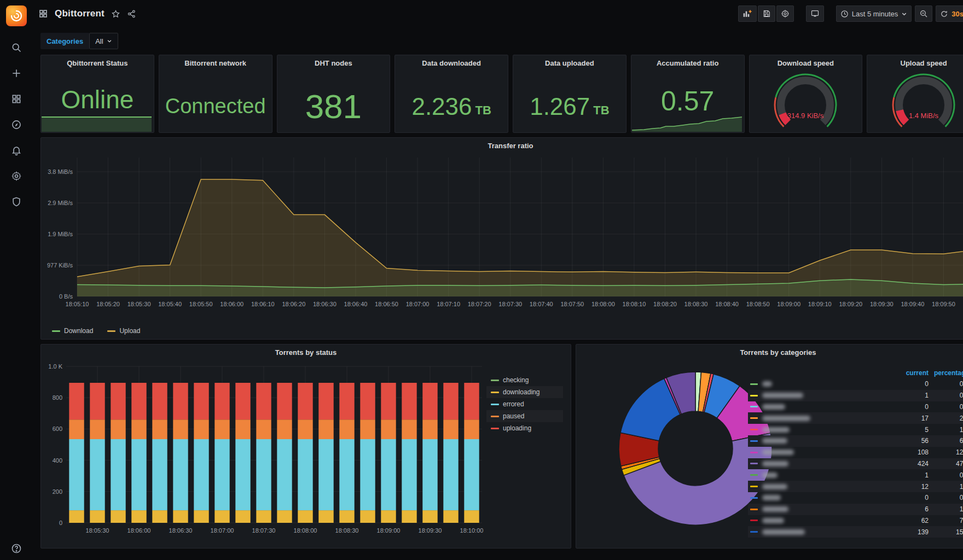 Image resolution: width=963 pixels, height=560 pixels. I want to click on legend-item-download: Download, so click(72, 331).